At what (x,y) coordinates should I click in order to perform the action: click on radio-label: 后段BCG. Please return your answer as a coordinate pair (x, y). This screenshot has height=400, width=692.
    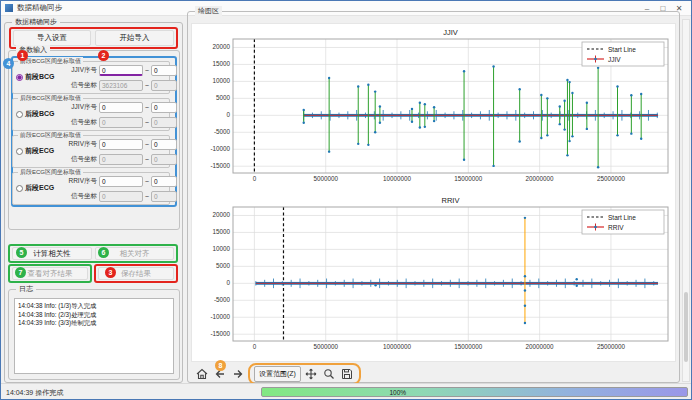
    Looking at the image, I should click on (40, 114).